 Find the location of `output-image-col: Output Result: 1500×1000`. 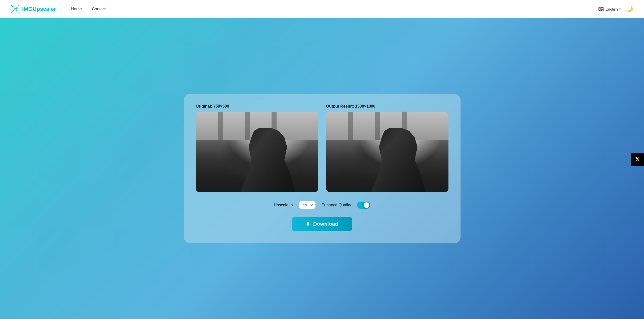

output-image-col: Output Result: 1500×1000 is located at coordinates (387, 148).